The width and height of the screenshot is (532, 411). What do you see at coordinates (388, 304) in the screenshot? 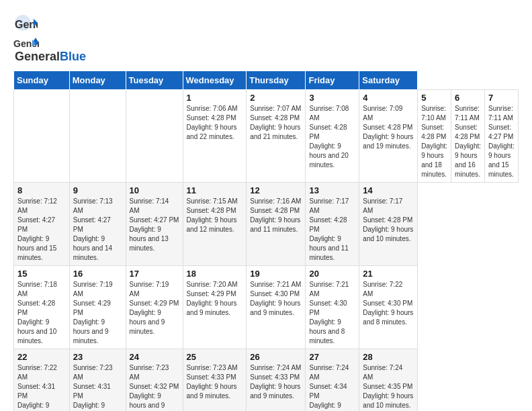
I see `day-info: Sunrise: 7:22 AMSunset: 4:30 PMDaylight:…` at bounding box center [388, 304].